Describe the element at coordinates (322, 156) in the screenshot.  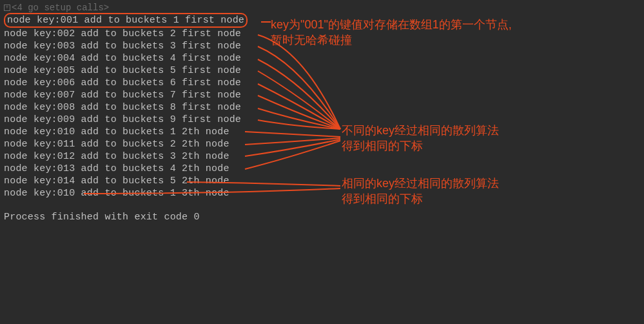
I see `console-line: node key:012 add to buckets 3 2th node` at that location.